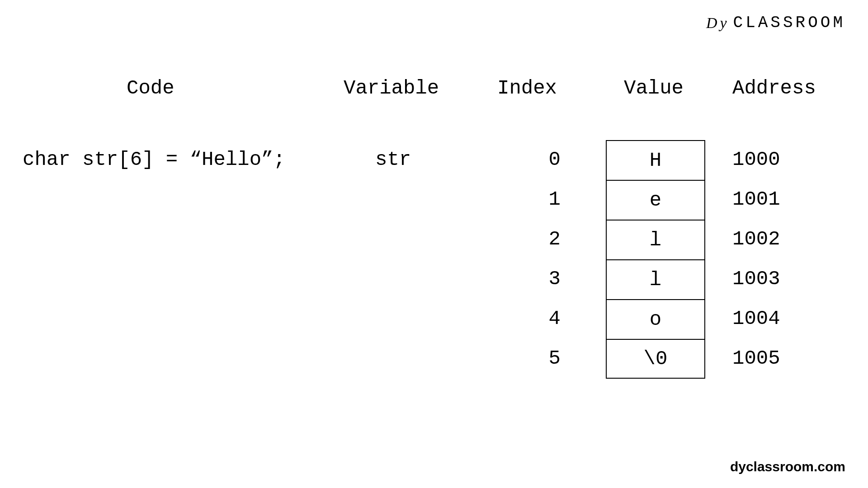  I want to click on address-cell: 1004, so click(756, 319).